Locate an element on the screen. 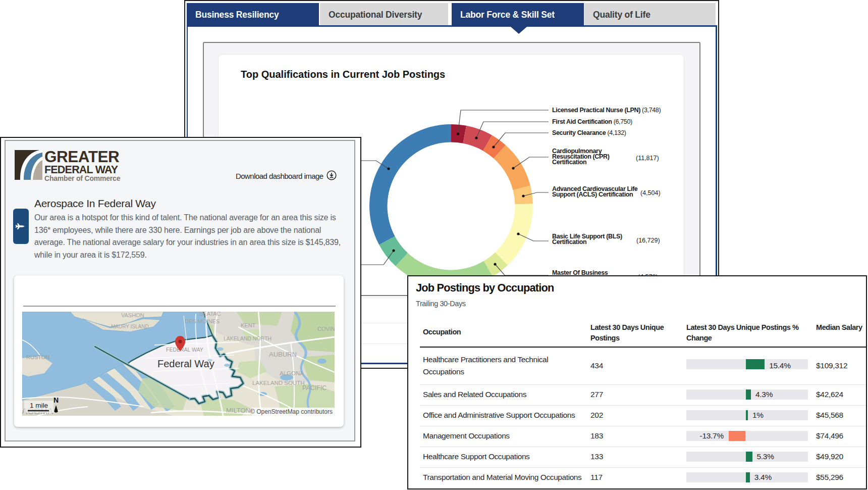  svg-text: COVING is located at coordinates (326, 329).